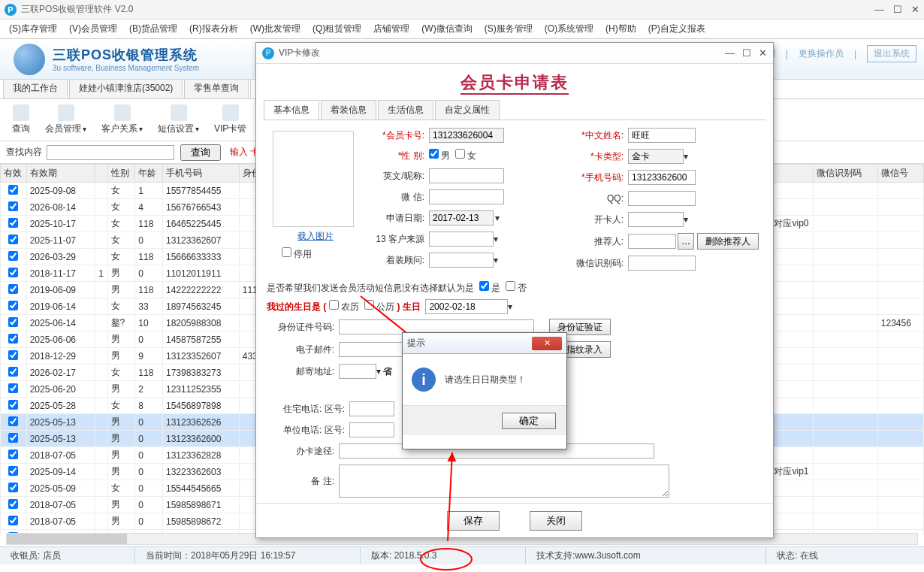  I want to click on column-header: 有效, so click(14, 174).